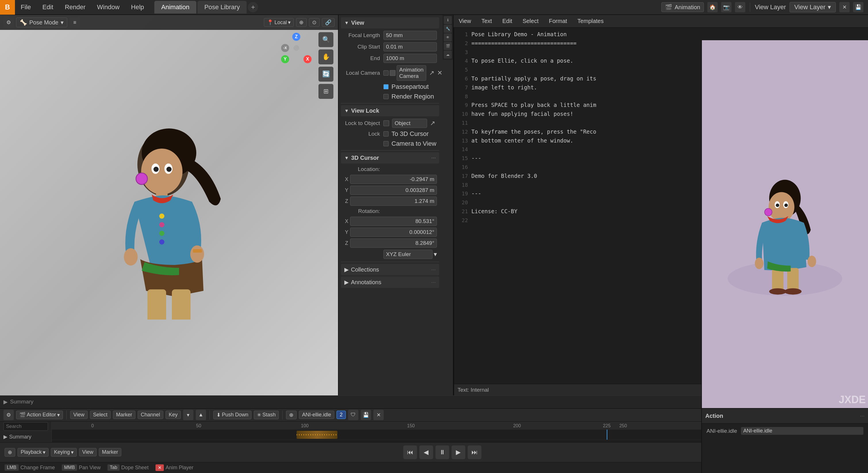 The height and width of the screenshot is (473, 868). What do you see at coordinates (442, 452) in the screenshot?
I see `play-pause-btn: ⏸` at bounding box center [442, 452].